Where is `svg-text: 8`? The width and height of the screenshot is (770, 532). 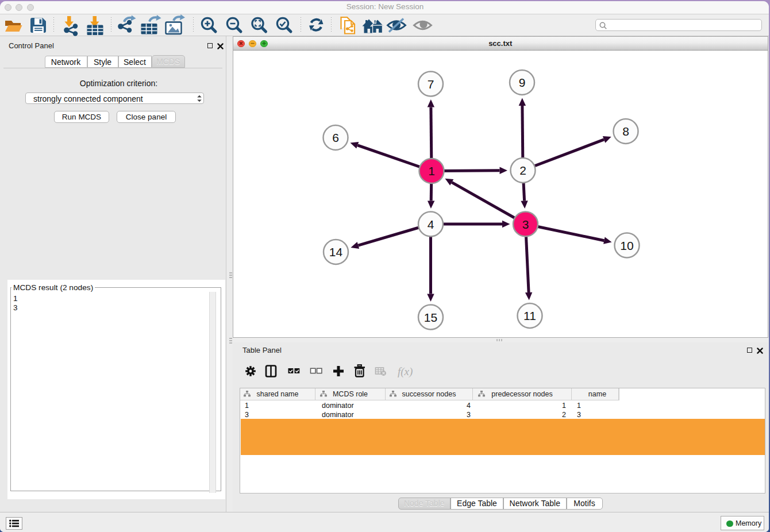 svg-text: 8 is located at coordinates (626, 131).